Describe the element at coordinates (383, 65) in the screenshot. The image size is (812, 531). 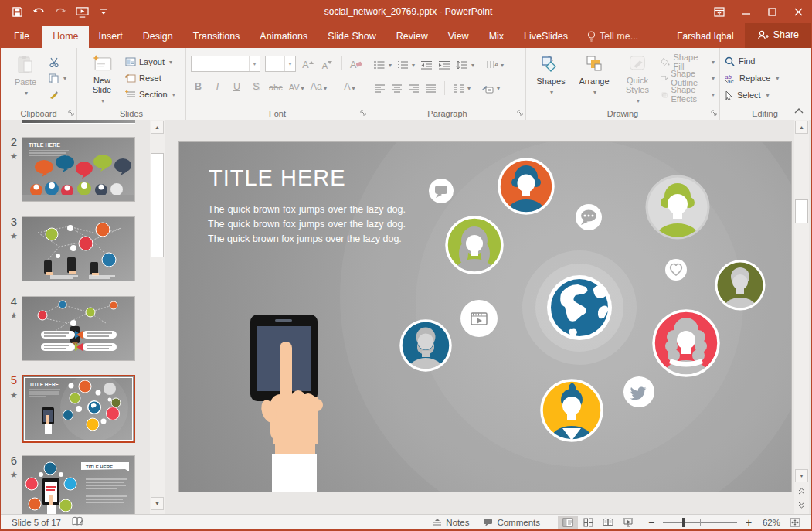
I see `bullets-button` at that location.